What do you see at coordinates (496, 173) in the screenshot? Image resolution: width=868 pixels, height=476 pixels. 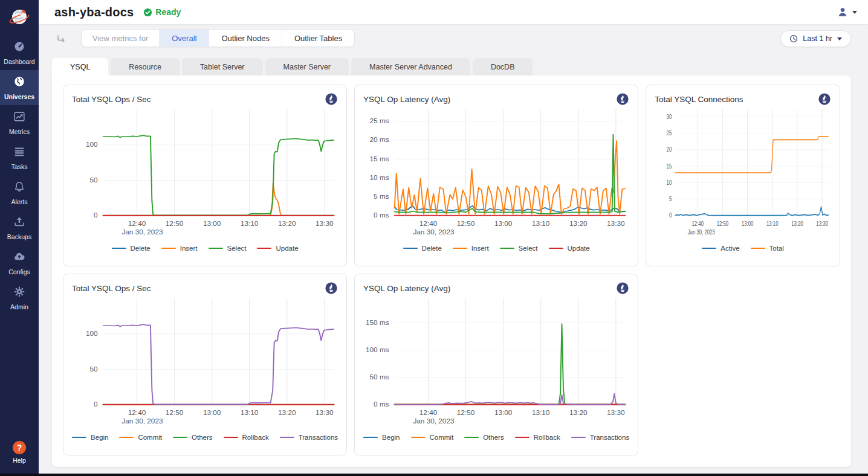 I see `chart-plot: 0 ms5 ms10 ms15 ms20 ms25 ms12:40Jan 30,…` at bounding box center [496, 173].